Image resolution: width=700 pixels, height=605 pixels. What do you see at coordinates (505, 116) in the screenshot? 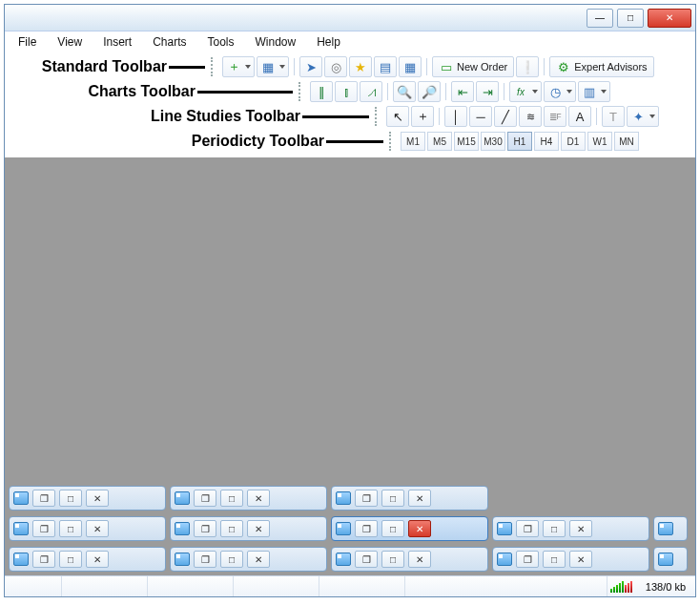
I see `trendline-button: ╱` at bounding box center [505, 116].